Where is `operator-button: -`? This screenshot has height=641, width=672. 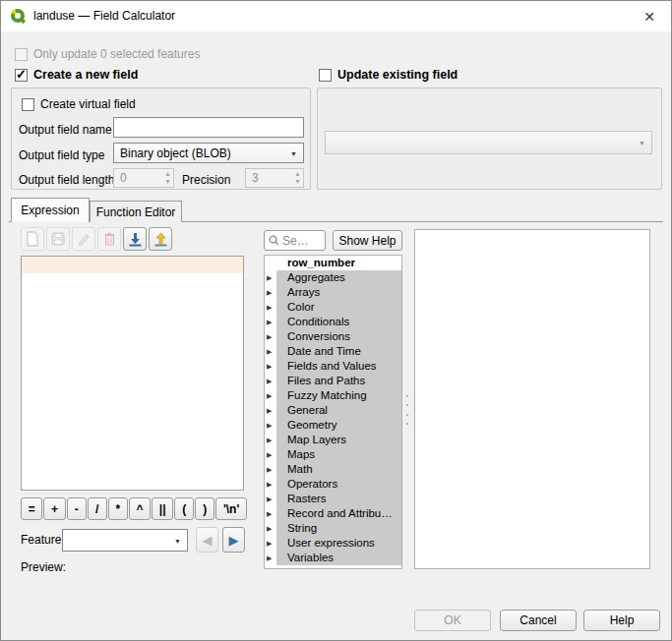
operator-button: - is located at coordinates (77, 509).